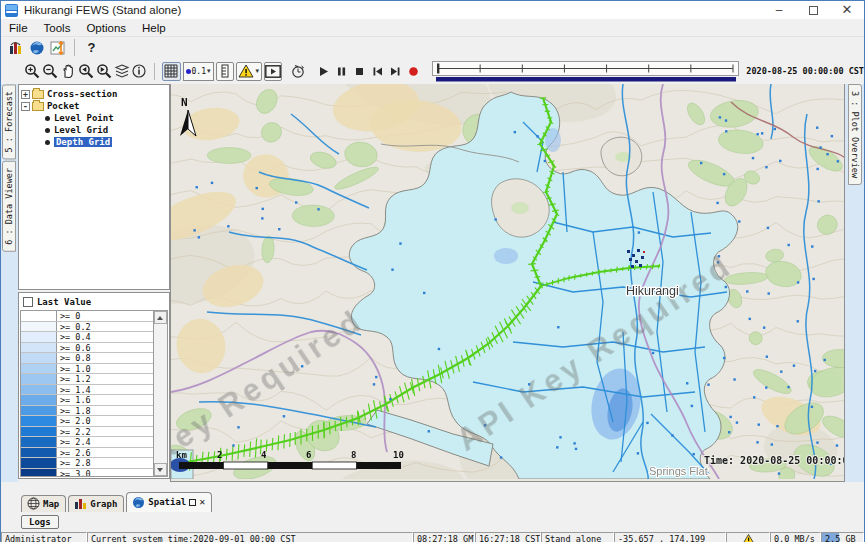 Image resolution: width=865 pixels, height=542 pixels. What do you see at coordinates (40, 522) in the screenshot?
I see `logs-button: Logs` at bounding box center [40, 522].